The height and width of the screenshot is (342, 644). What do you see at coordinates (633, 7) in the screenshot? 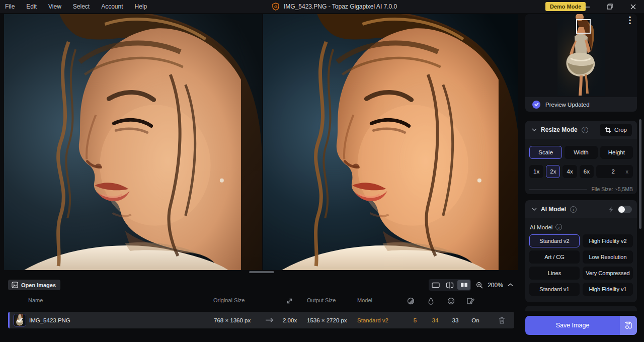
I see `close-button` at bounding box center [633, 7].